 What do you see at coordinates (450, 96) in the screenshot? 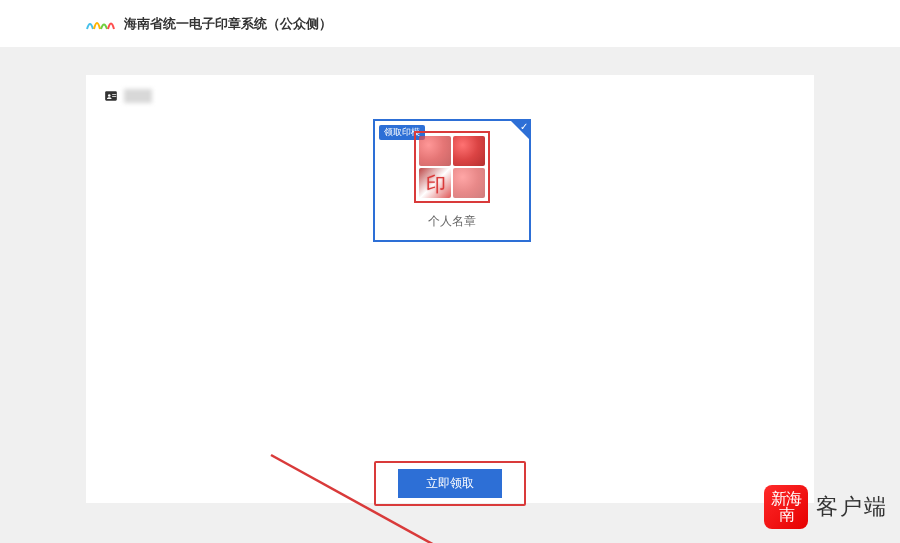
I see `user-row` at bounding box center [450, 96].